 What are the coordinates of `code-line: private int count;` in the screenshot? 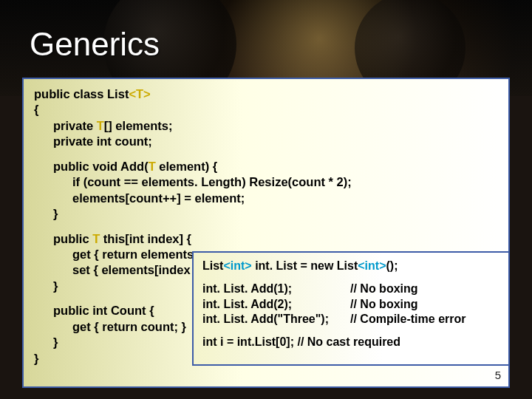 It's located at (266, 142).